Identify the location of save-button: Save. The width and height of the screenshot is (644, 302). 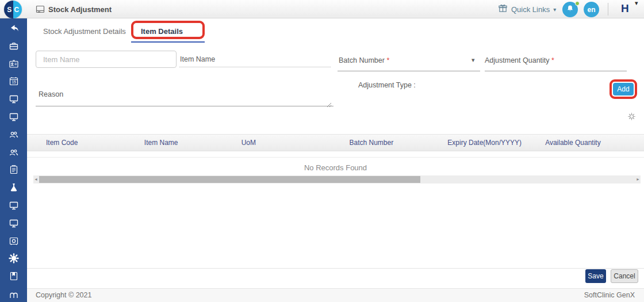
(596, 276).